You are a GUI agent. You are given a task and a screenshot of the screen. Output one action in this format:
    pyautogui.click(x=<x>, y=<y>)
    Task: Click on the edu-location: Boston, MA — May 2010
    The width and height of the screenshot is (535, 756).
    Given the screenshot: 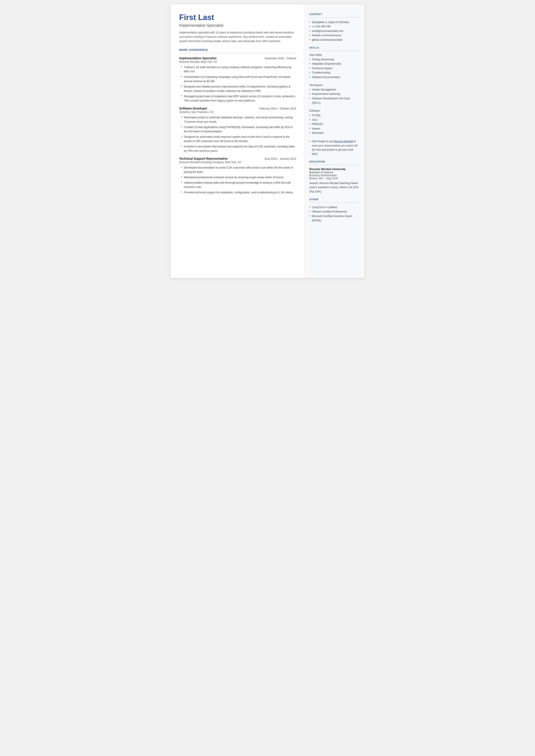 What is the action you would take?
    pyautogui.click(x=334, y=179)
    